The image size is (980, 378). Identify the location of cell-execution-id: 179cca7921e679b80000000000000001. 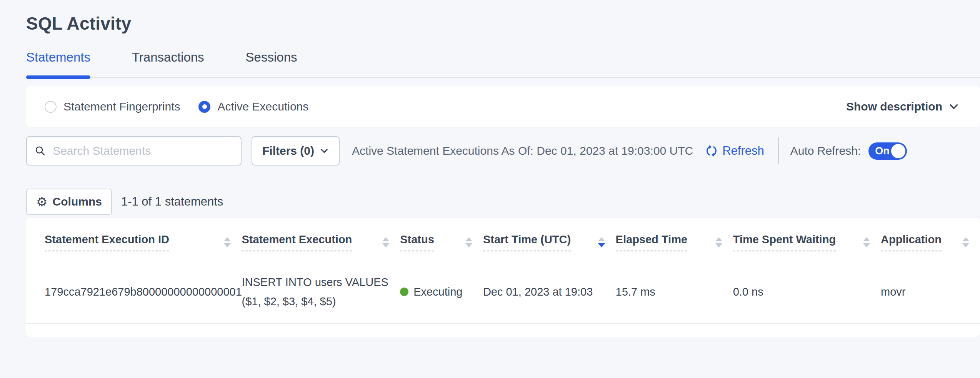
(134, 292).